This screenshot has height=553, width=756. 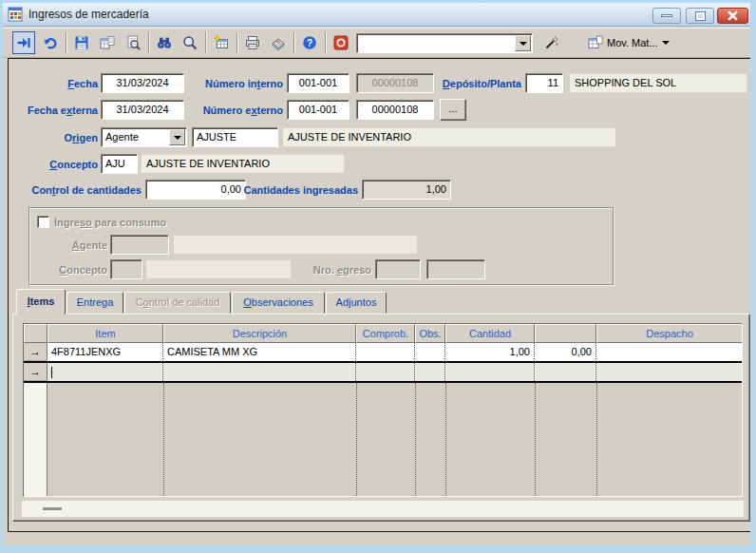 I want to click on exit-button, so click(x=341, y=43).